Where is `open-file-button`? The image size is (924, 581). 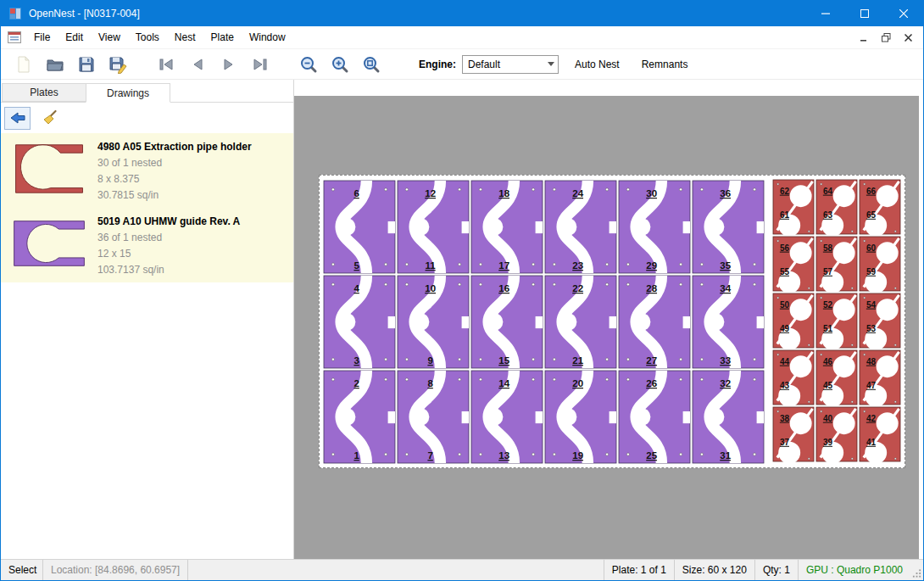 open-file-button is located at coordinates (54, 64).